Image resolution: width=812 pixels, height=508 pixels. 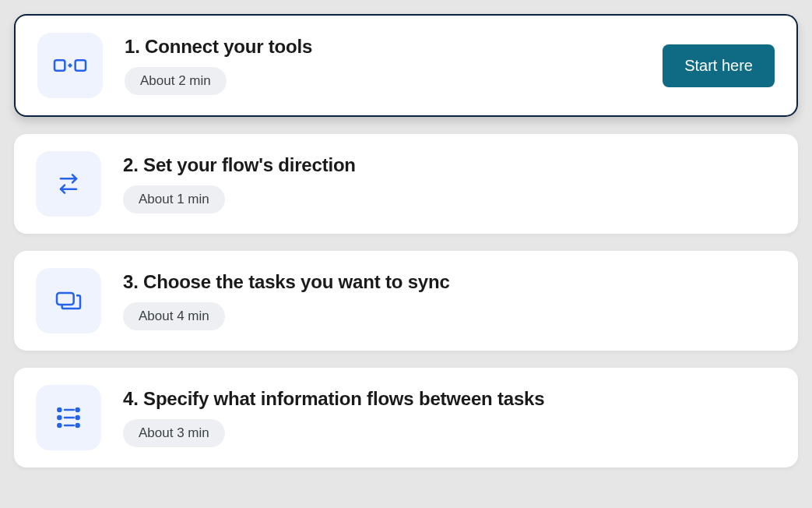 What do you see at coordinates (174, 199) in the screenshot?
I see `step-duration: About 1 min` at bounding box center [174, 199].